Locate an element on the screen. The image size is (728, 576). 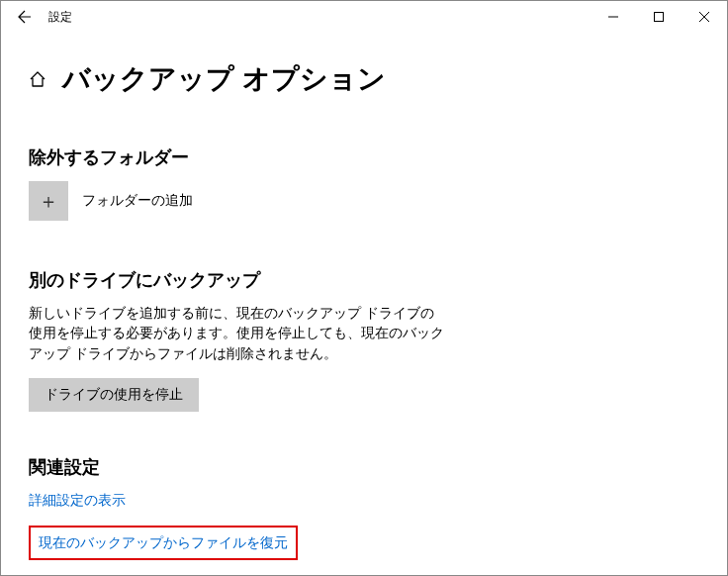
home-button is located at coordinates (38, 79).